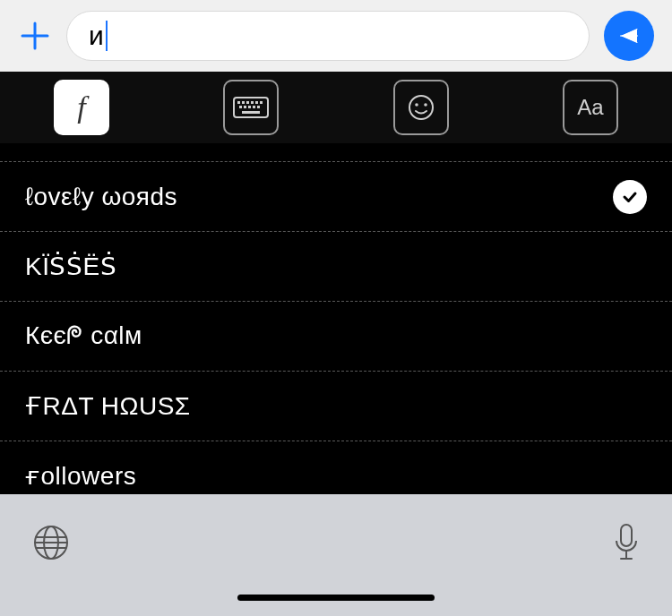  Describe the element at coordinates (336, 467) in the screenshot. I see `font-option: ғollowers` at that location.